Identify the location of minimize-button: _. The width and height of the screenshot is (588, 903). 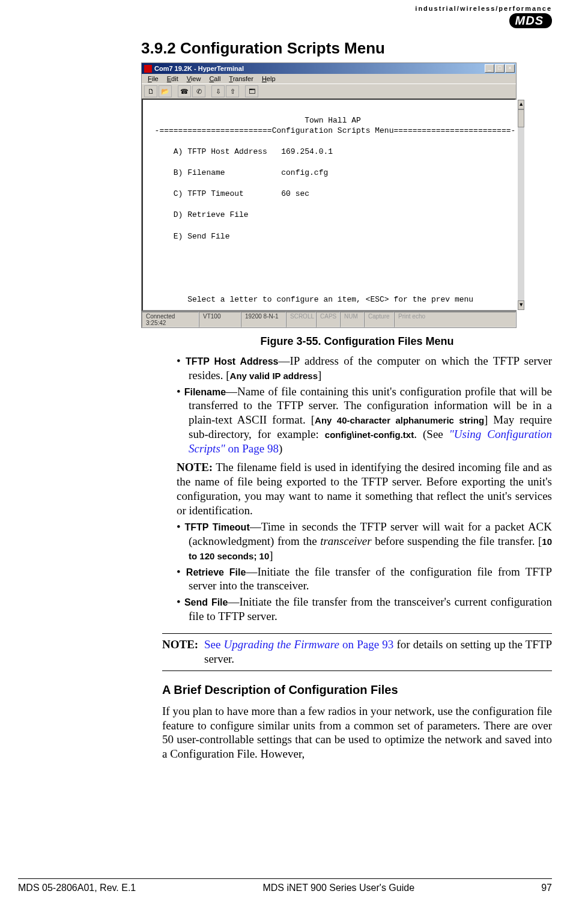
(489, 68).